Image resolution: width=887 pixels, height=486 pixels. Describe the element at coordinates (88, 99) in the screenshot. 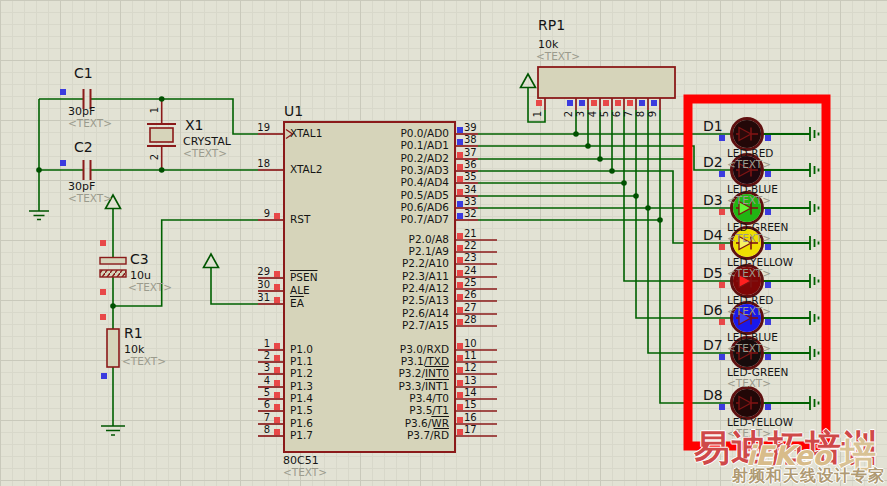

I see `c1-capacitor-plates` at that location.